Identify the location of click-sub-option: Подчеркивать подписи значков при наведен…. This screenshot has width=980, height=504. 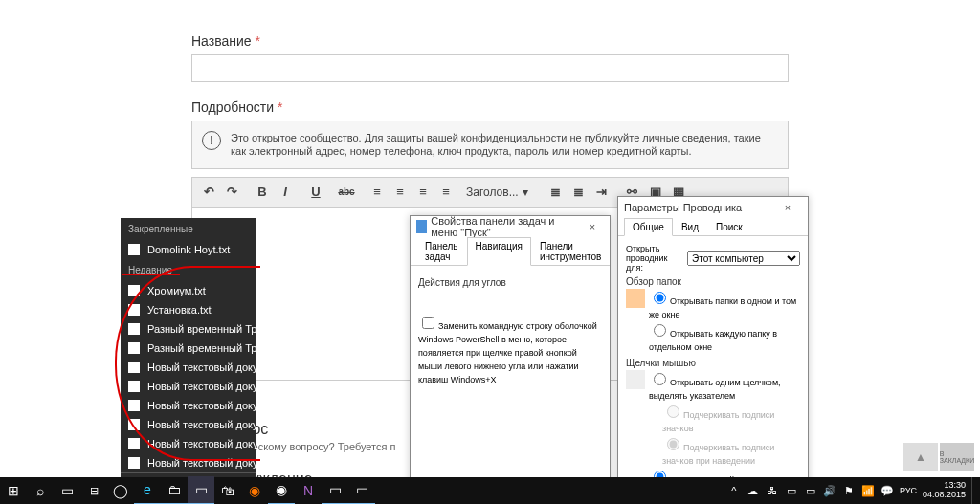
(731, 451).